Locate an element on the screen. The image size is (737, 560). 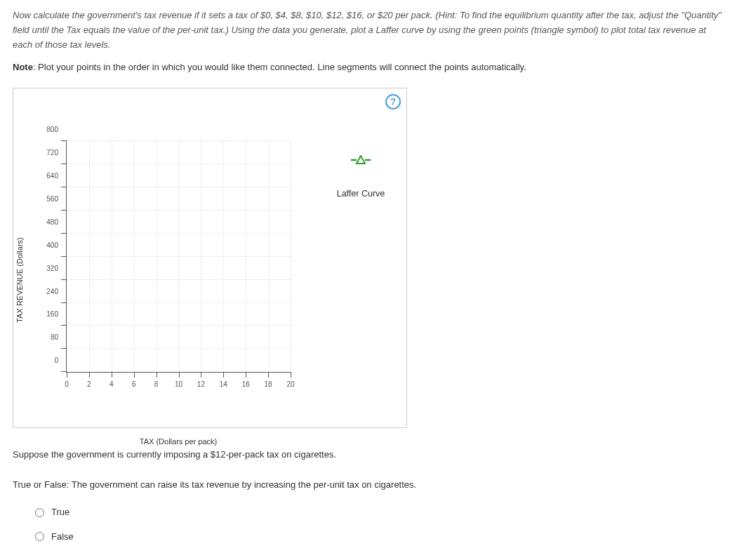
y-tick: 480 is located at coordinates (52, 222).